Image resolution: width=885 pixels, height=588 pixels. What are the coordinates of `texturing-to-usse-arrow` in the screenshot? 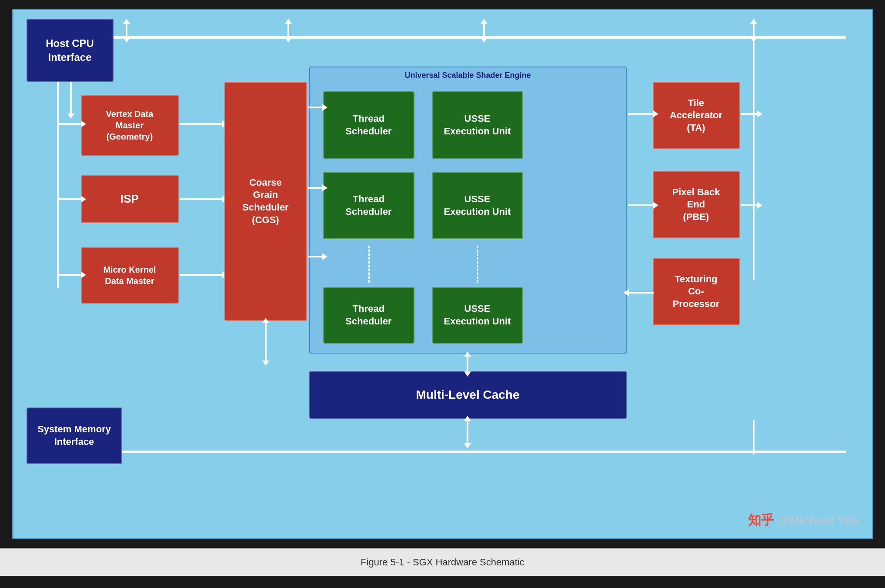 It's located at (641, 293).